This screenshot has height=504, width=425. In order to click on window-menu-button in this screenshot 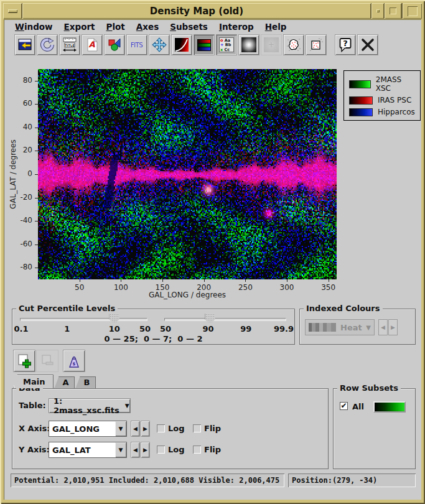, I will do `click(12, 11)`.